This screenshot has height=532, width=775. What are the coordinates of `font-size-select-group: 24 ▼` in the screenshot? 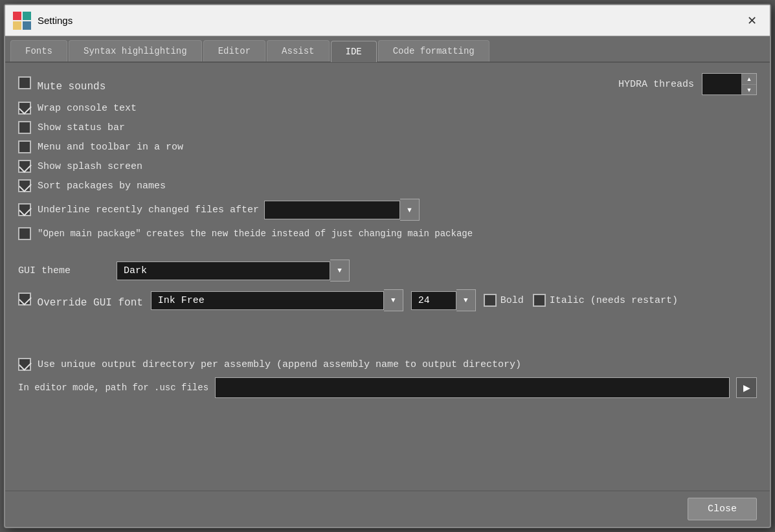 It's located at (444, 300).